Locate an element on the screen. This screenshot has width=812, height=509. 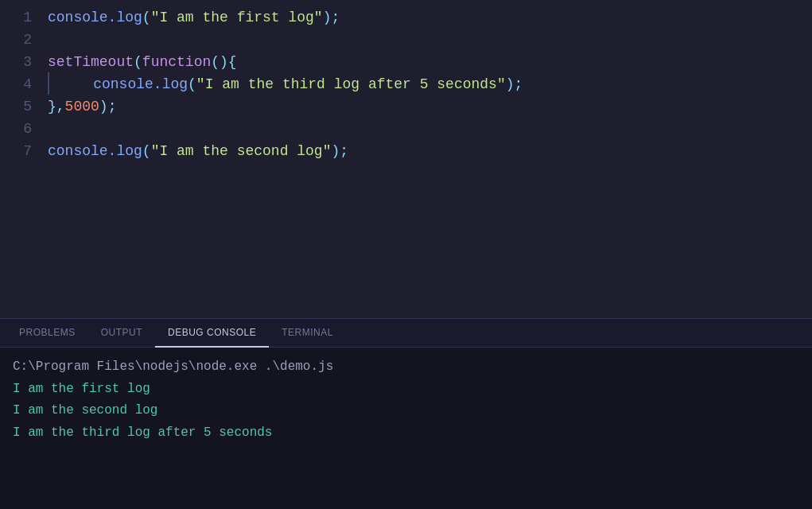
code-line-7: 7 console.log("I am the second log"); is located at coordinates (406, 151).